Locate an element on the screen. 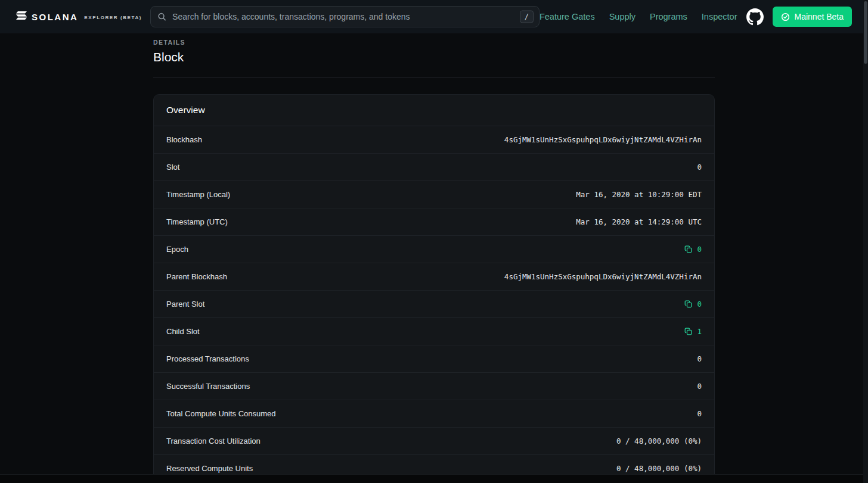 The height and width of the screenshot is (483, 868). row-value: Mar 16, 2020 at 10:29:00 EDT is located at coordinates (639, 194).